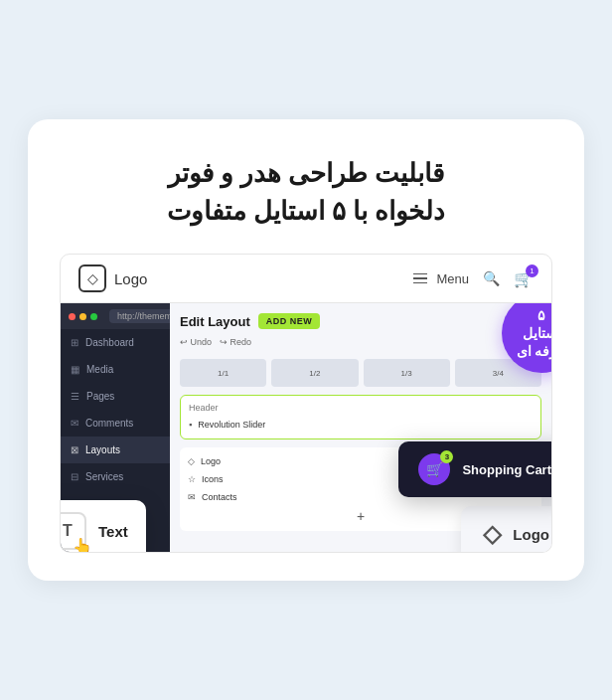 Image resolution: width=612 pixels, height=700 pixels. What do you see at coordinates (524, 278) in the screenshot?
I see `cart-badge: 🛒 1` at bounding box center [524, 278].